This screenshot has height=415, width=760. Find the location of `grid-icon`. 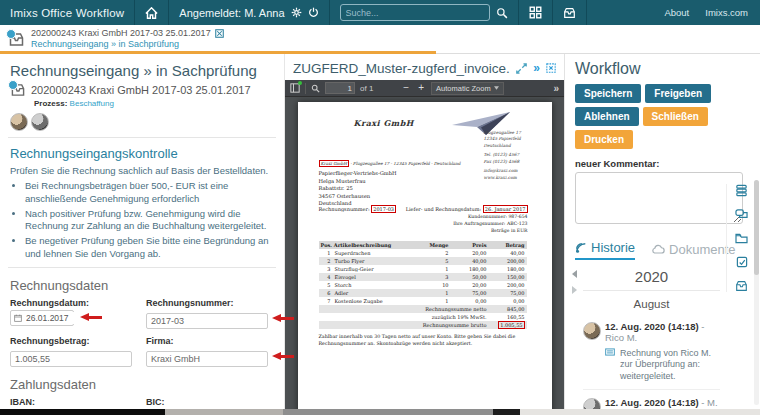

grid-icon is located at coordinates (536, 12).